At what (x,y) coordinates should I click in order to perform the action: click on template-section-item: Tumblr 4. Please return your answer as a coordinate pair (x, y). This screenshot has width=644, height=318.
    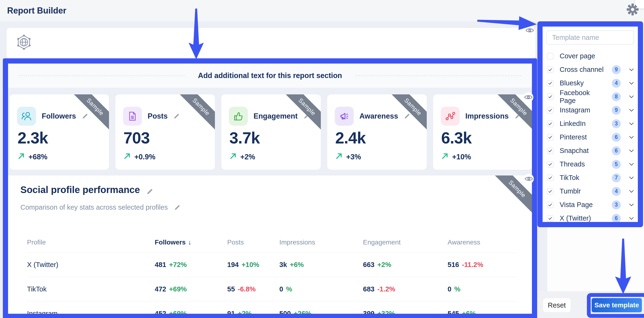
    Looking at the image, I should click on (590, 191).